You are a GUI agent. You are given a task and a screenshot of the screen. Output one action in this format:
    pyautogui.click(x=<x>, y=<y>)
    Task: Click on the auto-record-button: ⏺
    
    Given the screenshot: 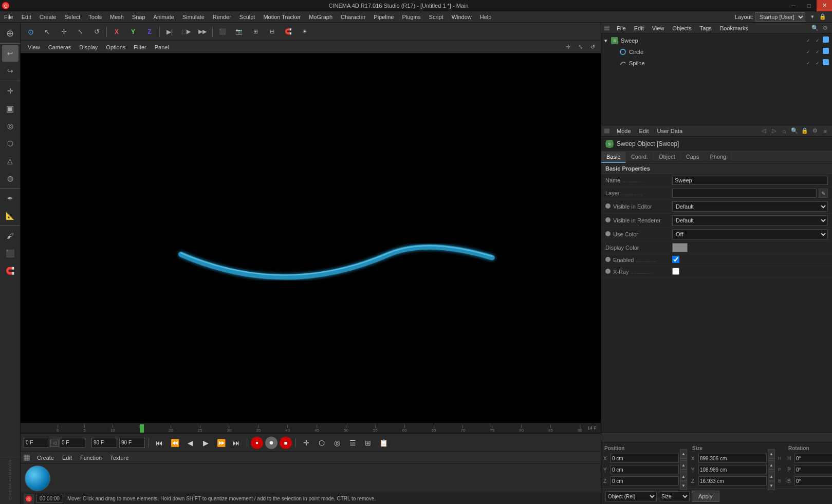 What is the action you would take?
    pyautogui.click(x=271, y=443)
    